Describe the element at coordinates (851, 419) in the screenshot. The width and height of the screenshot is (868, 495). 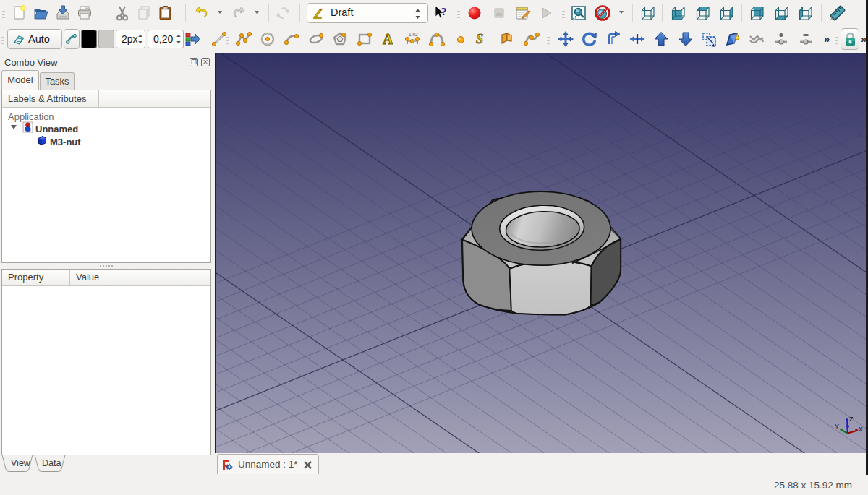
I see `svg-text: Z` at that location.